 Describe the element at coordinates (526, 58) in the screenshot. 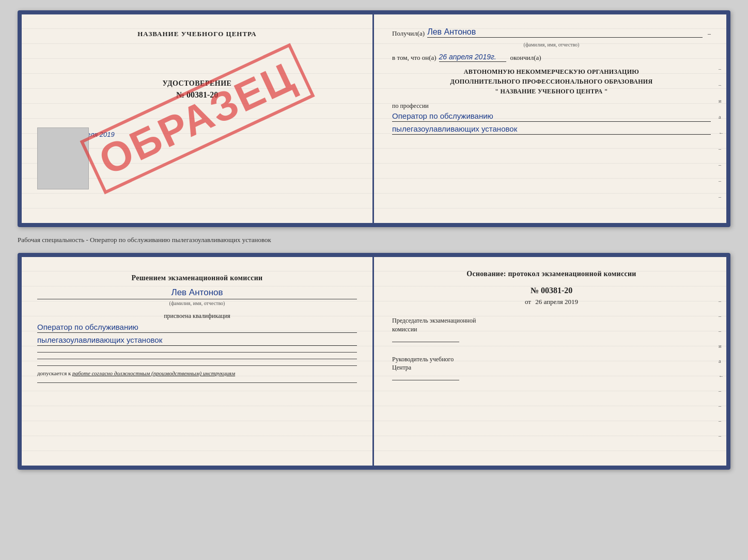

I see `okonchil-label: окончил(а)` at that location.